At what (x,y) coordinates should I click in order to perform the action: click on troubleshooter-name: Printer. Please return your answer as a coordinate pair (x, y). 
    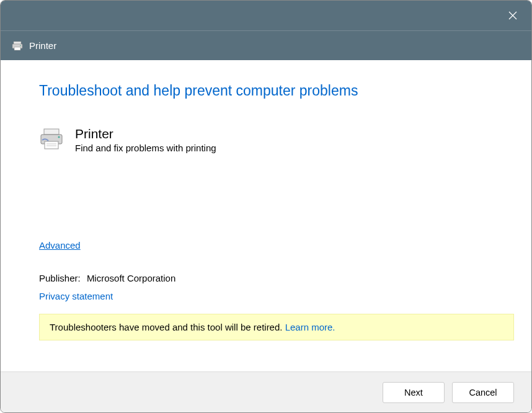
    Looking at the image, I should click on (146, 134).